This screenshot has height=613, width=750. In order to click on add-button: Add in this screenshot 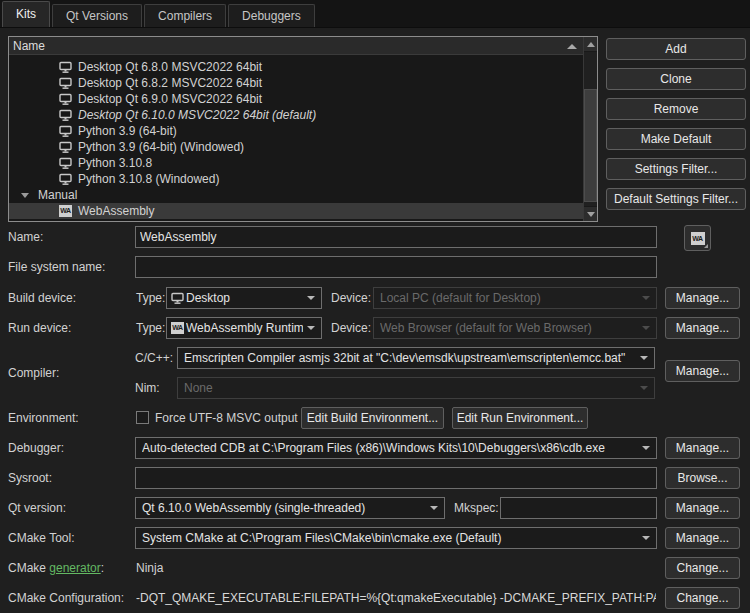, I will do `click(676, 49)`.